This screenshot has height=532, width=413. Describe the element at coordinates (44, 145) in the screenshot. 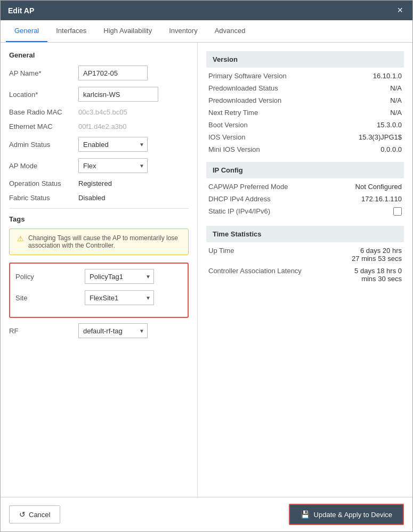

I see `admin-status-label: Admin Status` at that location.